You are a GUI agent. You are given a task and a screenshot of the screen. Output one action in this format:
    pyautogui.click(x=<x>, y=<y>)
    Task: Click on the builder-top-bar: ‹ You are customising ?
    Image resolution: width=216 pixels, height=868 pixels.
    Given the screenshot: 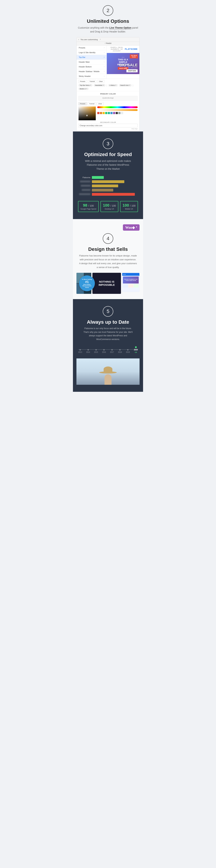 What is the action you would take?
    pyautogui.click(x=108, y=40)
    